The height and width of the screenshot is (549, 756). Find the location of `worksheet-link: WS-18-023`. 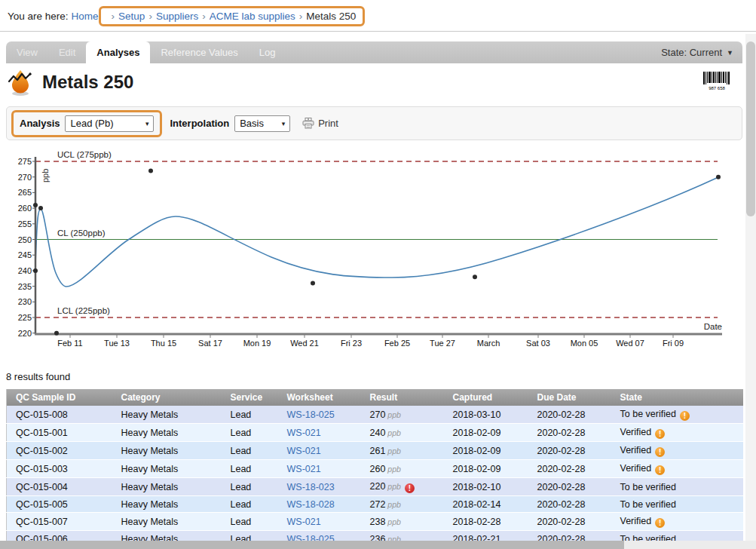

worksheet-link: WS-18-023 is located at coordinates (311, 487).